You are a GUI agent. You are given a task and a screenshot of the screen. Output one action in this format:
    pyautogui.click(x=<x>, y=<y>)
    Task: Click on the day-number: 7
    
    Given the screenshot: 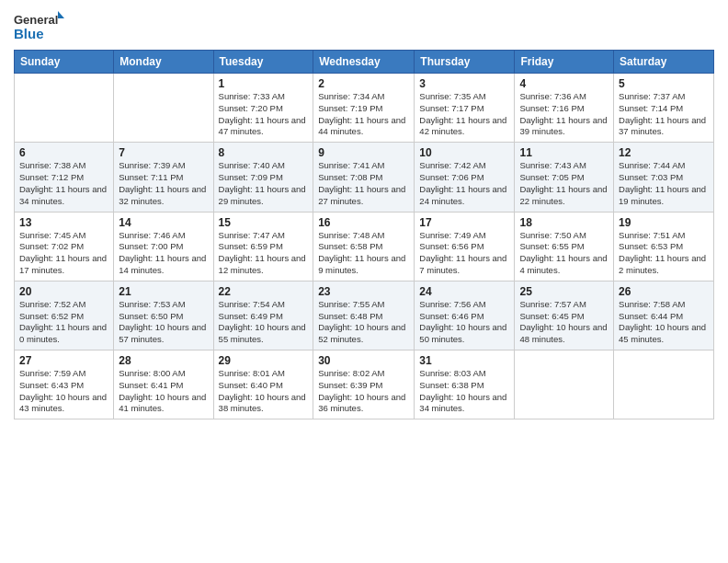 What is the action you would take?
    pyautogui.click(x=164, y=153)
    